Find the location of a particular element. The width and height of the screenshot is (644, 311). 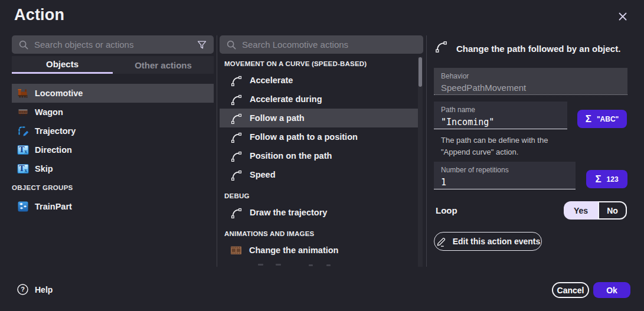

page-title: Action is located at coordinates (39, 15).